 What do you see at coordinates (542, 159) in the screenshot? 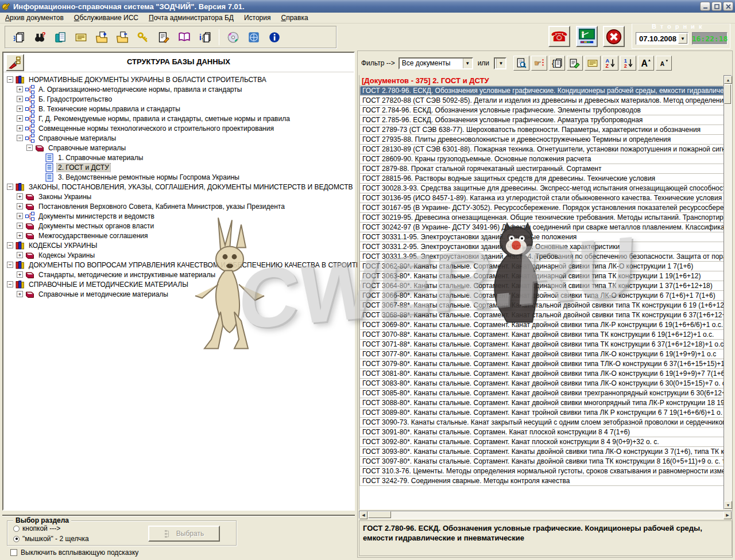
I see `document-row: ГОСТ 28609-90. Краны грузоподъемные. Осн…` at bounding box center [542, 159].